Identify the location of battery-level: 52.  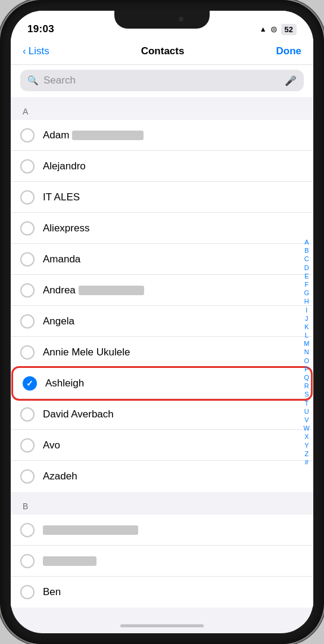
(289, 30).